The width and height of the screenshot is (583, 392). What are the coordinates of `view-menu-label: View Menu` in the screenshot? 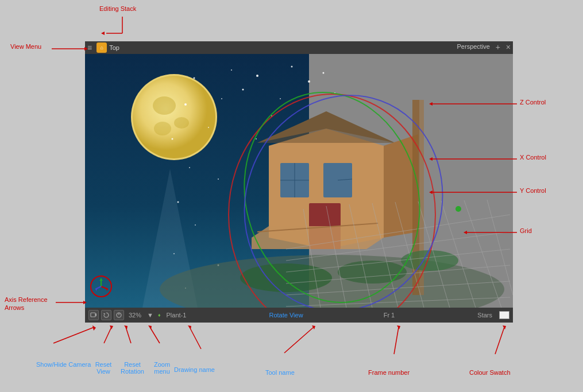 It's located at (26, 46).